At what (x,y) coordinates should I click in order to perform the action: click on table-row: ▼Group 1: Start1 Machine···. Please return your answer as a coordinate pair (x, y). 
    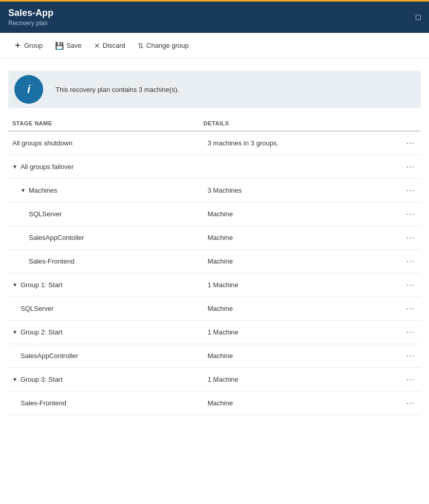
    Looking at the image, I should click on (215, 285).